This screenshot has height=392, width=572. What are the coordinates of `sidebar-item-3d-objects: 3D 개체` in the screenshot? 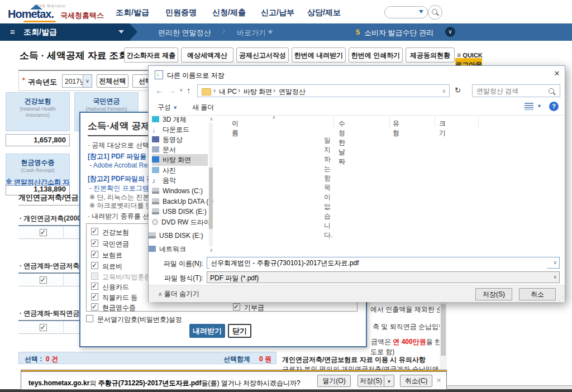 It's located at (169, 119).